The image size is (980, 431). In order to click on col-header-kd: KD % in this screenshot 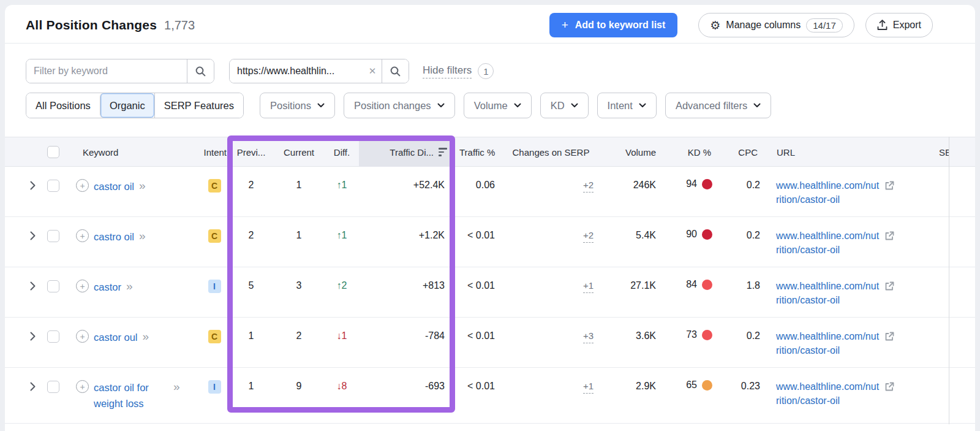, I will do `click(686, 152)`.